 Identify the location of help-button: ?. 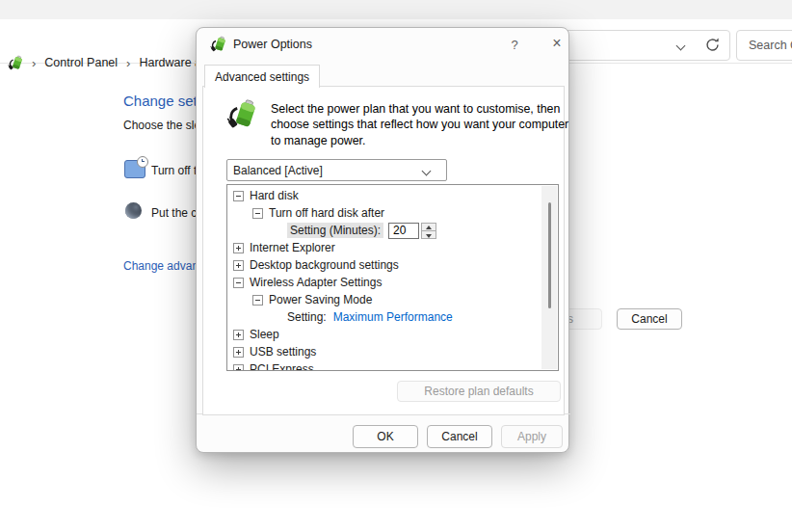
(515, 44).